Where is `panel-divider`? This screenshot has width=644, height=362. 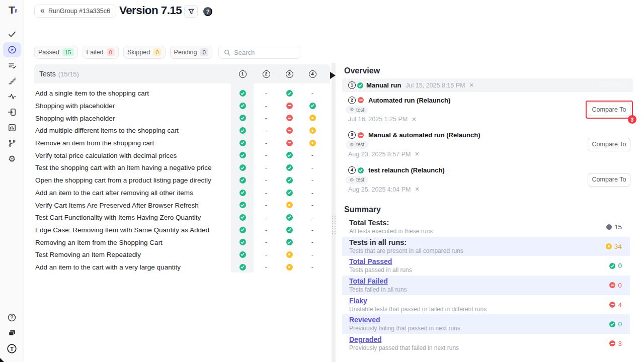 panel-divider is located at coordinates (334, 212).